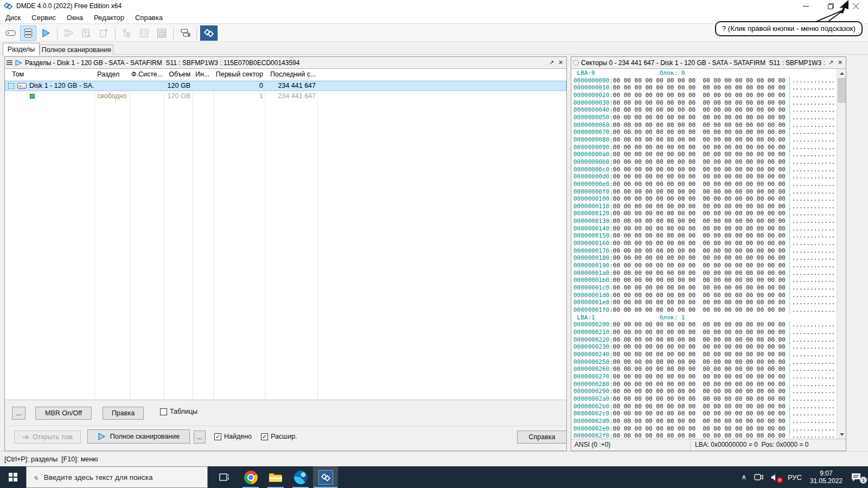 The width and height of the screenshot is (868, 488). I want to click on full-scan-button: Полное сканирование, so click(139, 436).